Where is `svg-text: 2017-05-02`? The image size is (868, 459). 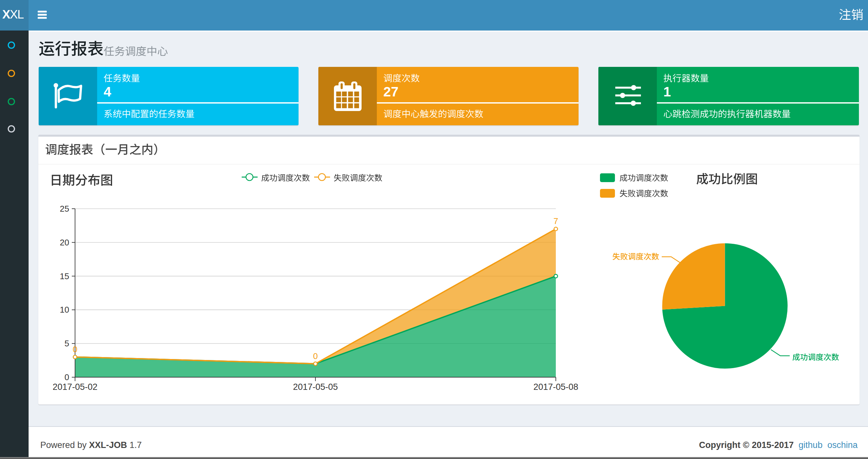
svg-text: 2017-05-02 is located at coordinates (75, 387).